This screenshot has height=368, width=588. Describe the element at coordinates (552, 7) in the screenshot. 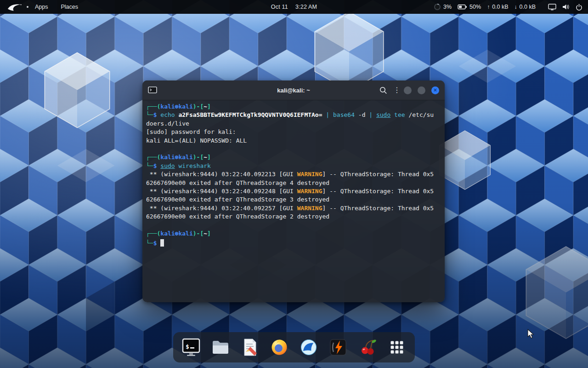

I see `display-indicator` at that location.